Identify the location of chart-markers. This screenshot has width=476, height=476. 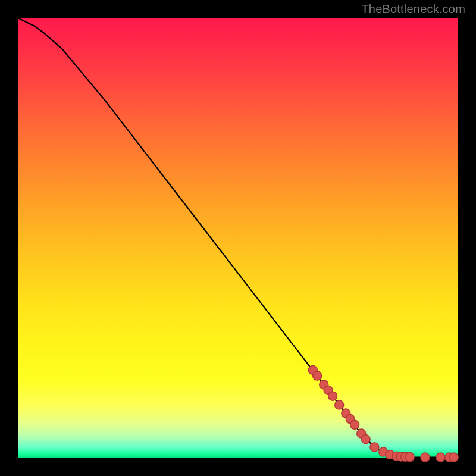
(383, 414).